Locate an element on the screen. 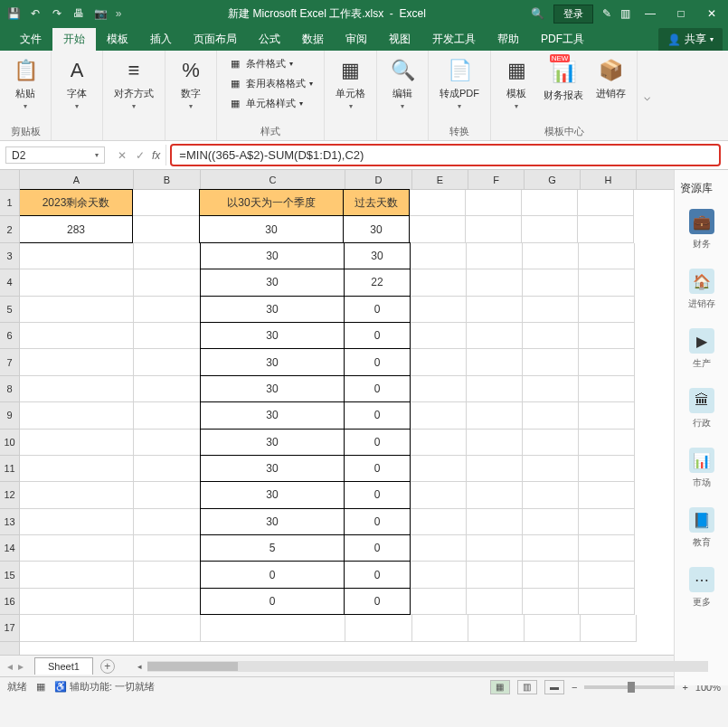 This screenshot has width=728, height=727. cell-C7: 30 is located at coordinates (272, 362).